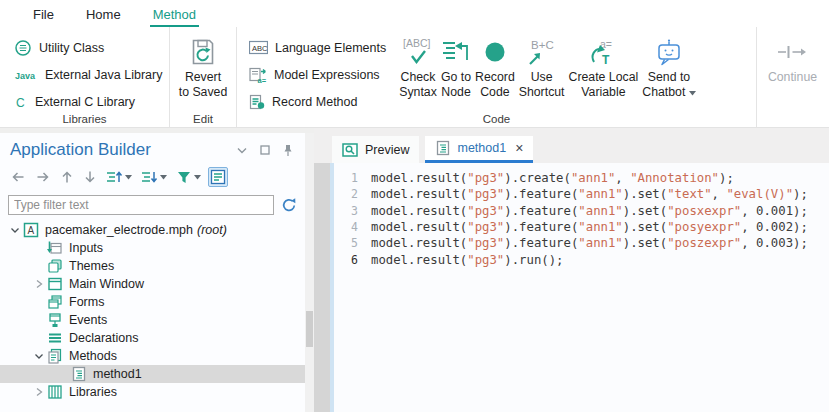 The width and height of the screenshot is (829, 412). I want to click on filter-input, so click(141, 205).